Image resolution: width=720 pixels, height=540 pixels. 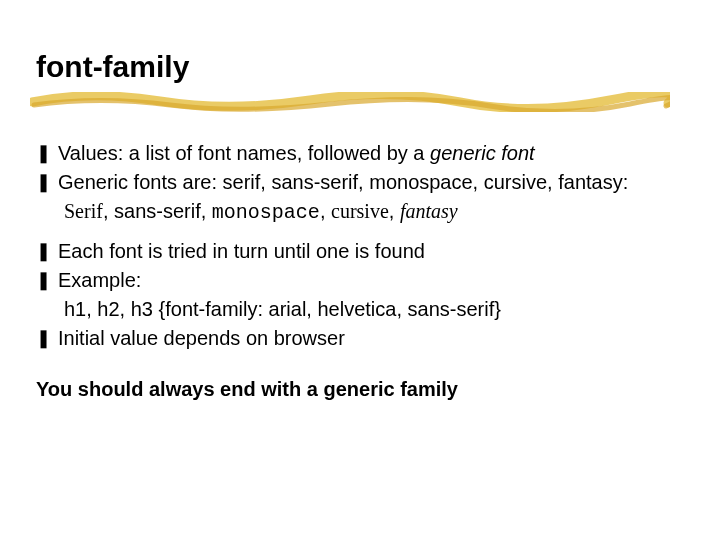 What do you see at coordinates (360, 211) in the screenshot?
I see `sample-cursive: cursive` at bounding box center [360, 211].